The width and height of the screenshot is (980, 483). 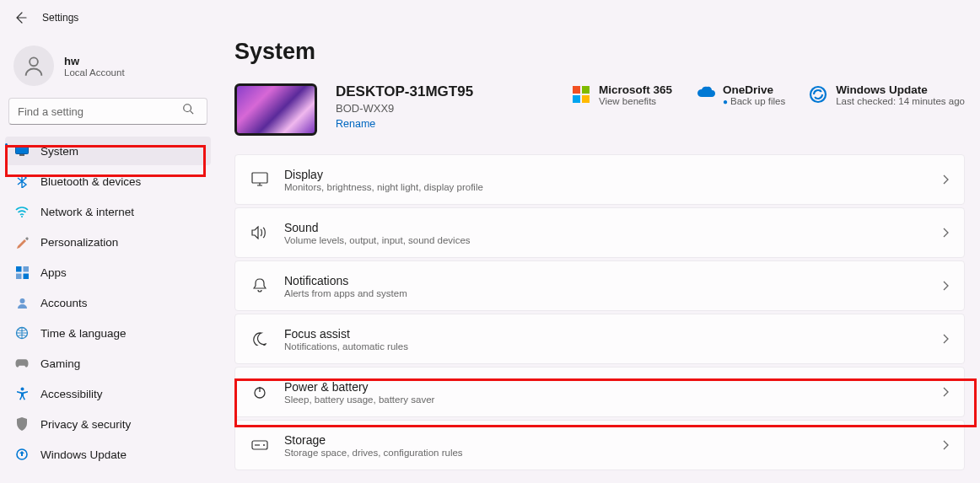 What do you see at coordinates (613, 346) in the screenshot?
I see `setting-sub: Notifications, automatic rules` at bounding box center [613, 346].